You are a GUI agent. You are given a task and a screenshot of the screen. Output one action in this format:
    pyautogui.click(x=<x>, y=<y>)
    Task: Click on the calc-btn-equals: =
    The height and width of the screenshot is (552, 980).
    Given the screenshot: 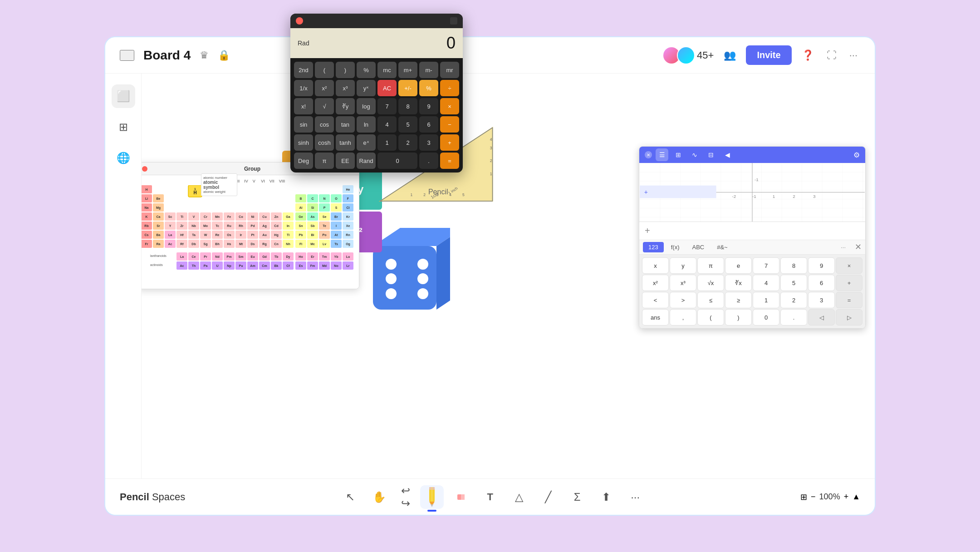 What is the action you would take?
    pyautogui.click(x=450, y=161)
    